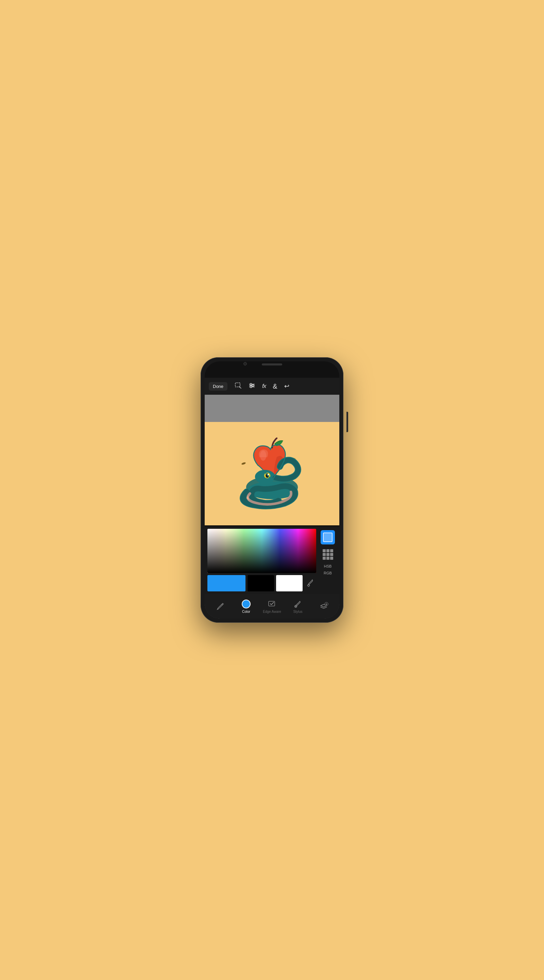  What do you see at coordinates (252, 387) in the screenshot?
I see `adjustments-icon` at bounding box center [252, 387].